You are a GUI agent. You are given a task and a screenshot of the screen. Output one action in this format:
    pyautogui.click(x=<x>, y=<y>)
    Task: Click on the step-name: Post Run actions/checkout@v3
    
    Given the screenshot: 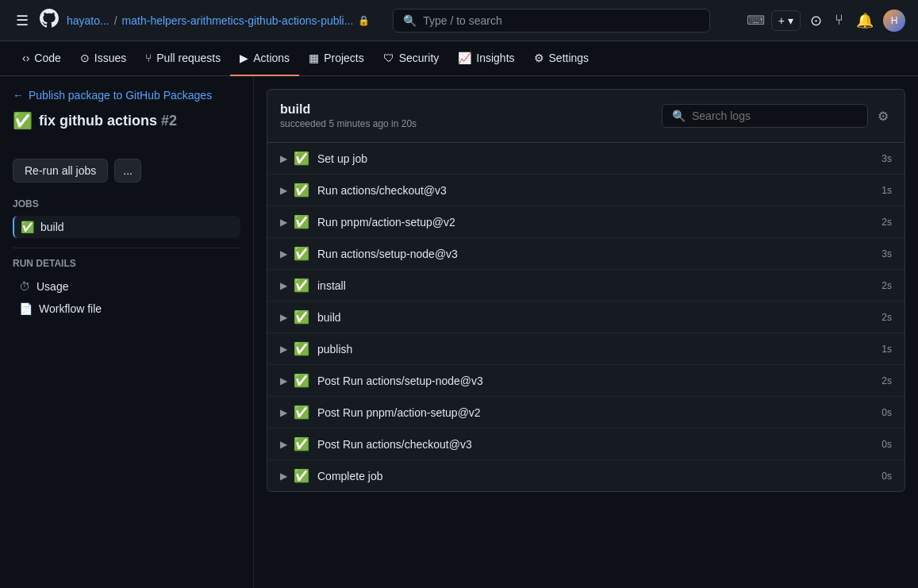 What is the action you would take?
    pyautogui.click(x=600, y=444)
    